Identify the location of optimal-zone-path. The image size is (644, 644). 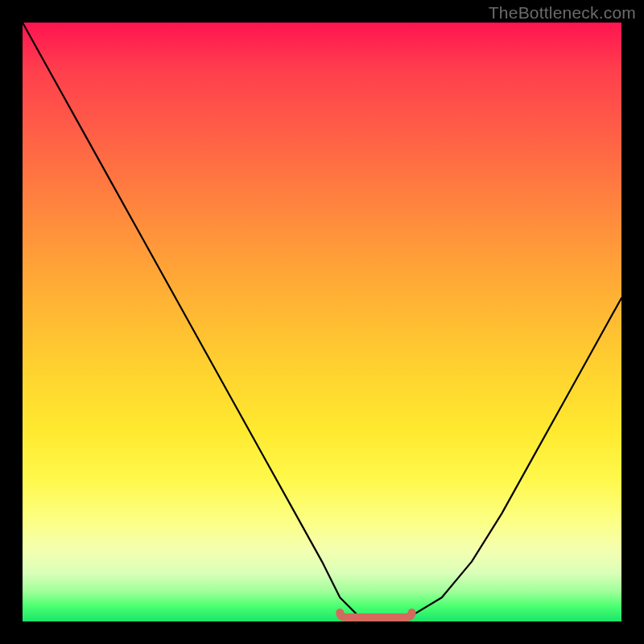
(375, 615).